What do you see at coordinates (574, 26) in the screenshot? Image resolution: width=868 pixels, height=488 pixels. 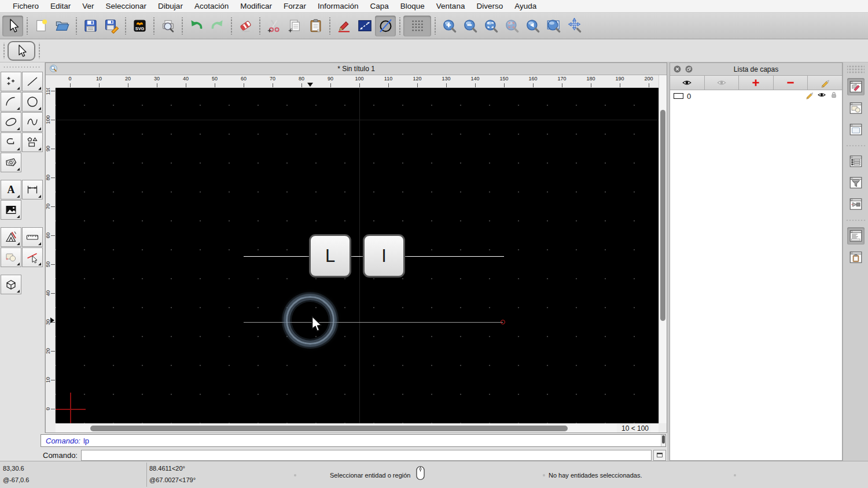 I see `zoom-pan-button` at bounding box center [574, 26].